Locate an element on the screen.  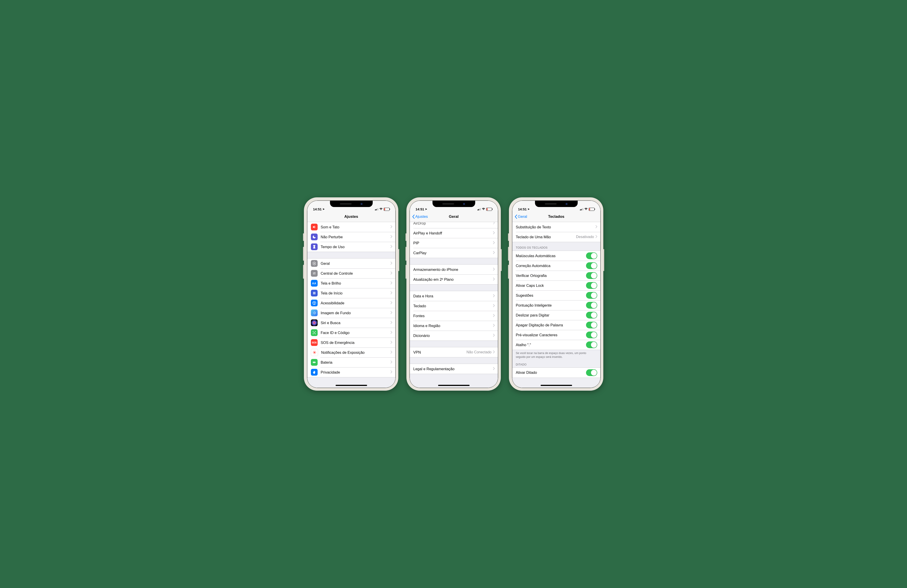
row-label: Central de Controle is located at coordinates (356, 274).